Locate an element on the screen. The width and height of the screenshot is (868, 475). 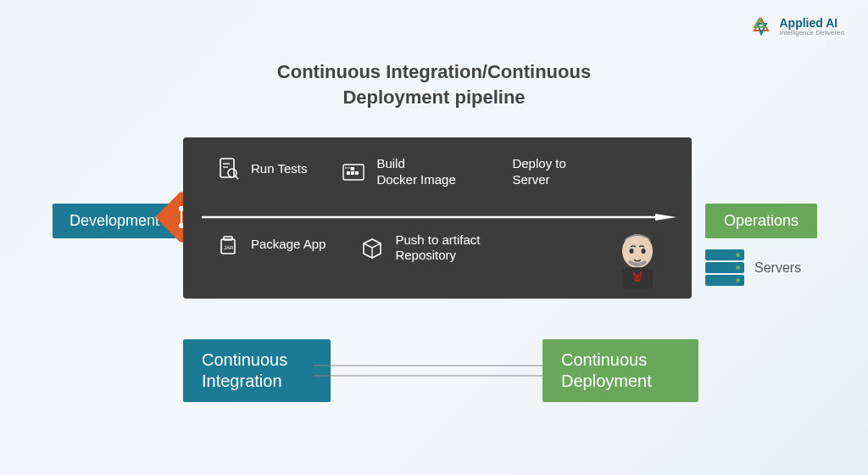
operations-label: Operations is located at coordinates (761, 221).